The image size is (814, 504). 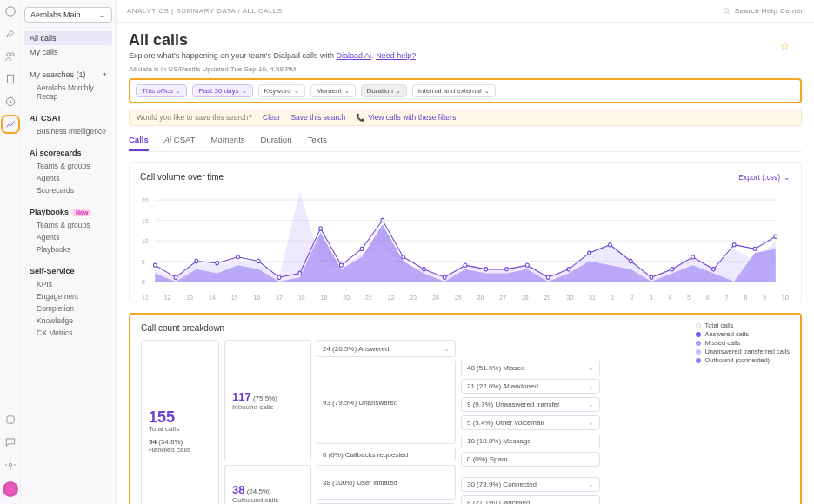 I want to click on tab-duration: Duration, so click(x=277, y=143).